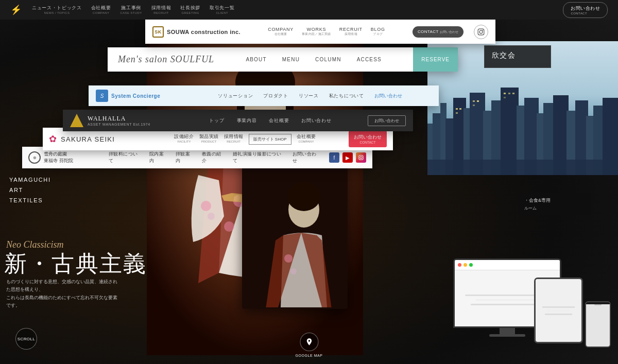 Image resolution: width=618 pixels, height=364 pixels. I want to click on salon-nav-column: COLUMN, so click(329, 60).